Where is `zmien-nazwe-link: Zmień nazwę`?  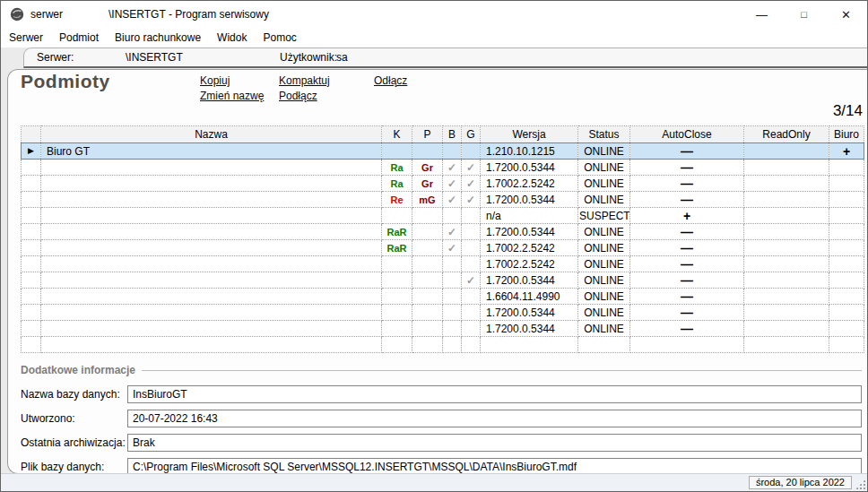
zmien-nazwe-link: Zmień nazwę is located at coordinates (231, 96).